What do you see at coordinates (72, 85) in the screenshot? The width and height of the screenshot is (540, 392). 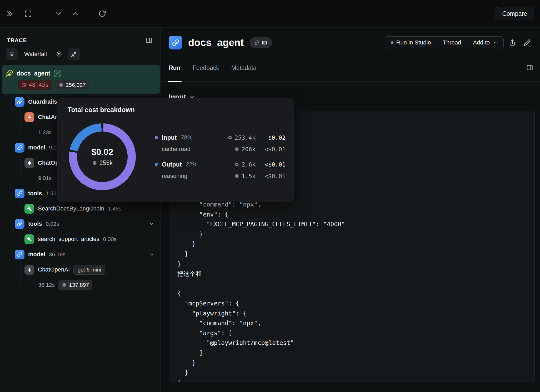 I see `tokens-badge: 256,027` at bounding box center [72, 85].